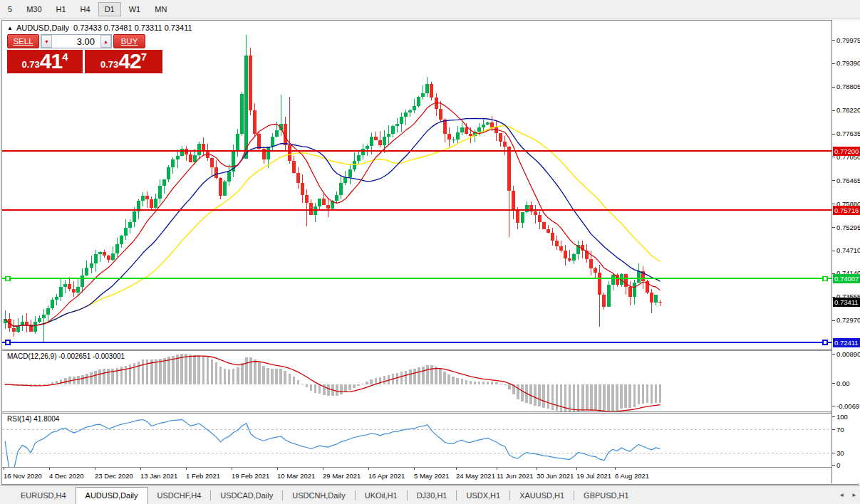  I want to click on volume-decrease-button: ▼, so click(47, 41).